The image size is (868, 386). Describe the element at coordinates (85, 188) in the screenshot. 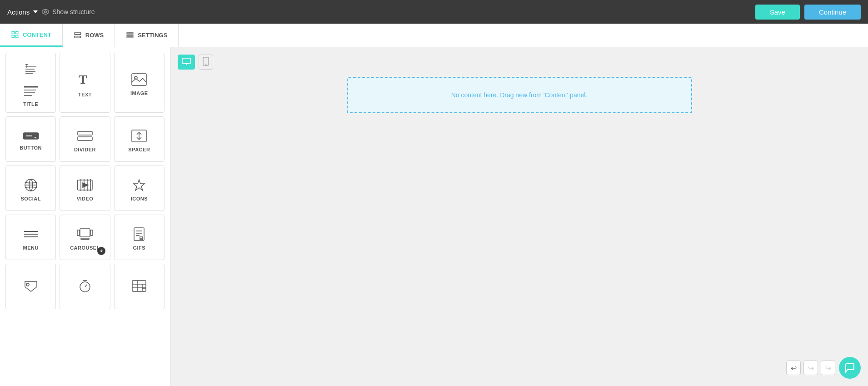

I see `content-item-video: VIDEO` at that location.